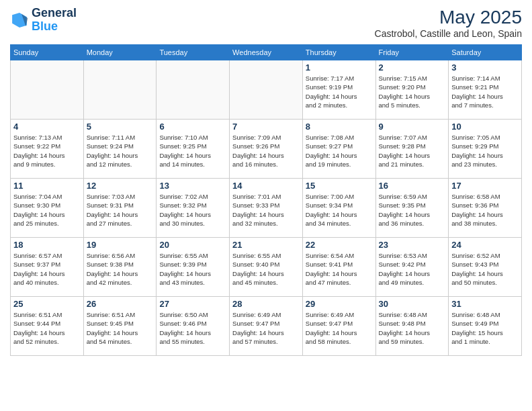 The width and height of the screenshot is (532, 411). Describe the element at coordinates (485, 90) in the screenshot. I see `calendar-cell: 3Sunrise: 7:14 AM Sunset: 9:21 PM Daylig…` at that location.